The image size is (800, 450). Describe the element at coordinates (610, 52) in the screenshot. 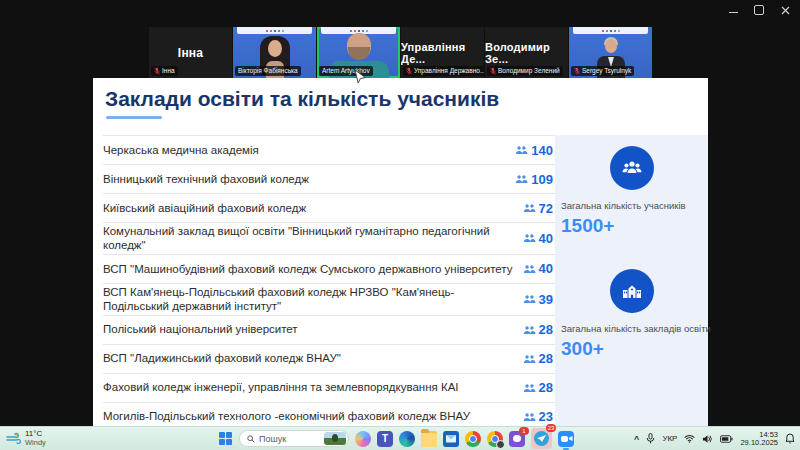

I see `participant-tile-sergey: Sergey Tsyrulnyk` at that location.